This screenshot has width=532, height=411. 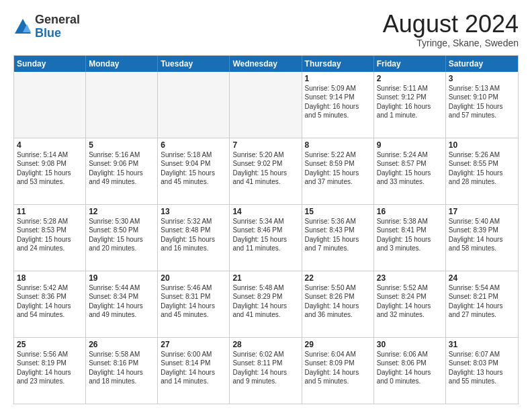 What do you see at coordinates (193, 235) in the screenshot?
I see `cell-info: Sunrise: 5:32 AM Sunset: 8:48 PM Dayligh…` at bounding box center [193, 235].